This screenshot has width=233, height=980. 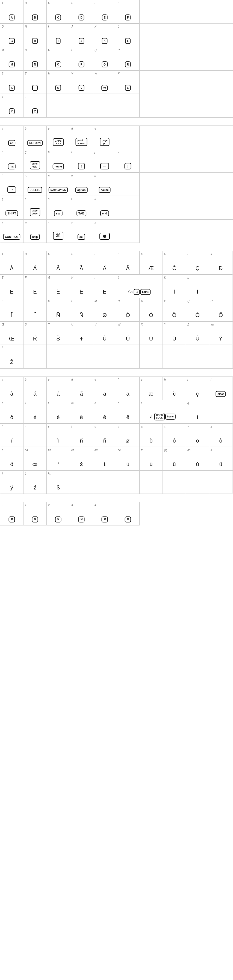 I want to click on cell-capslock: cCAPSLOCK, so click(x=59, y=138).